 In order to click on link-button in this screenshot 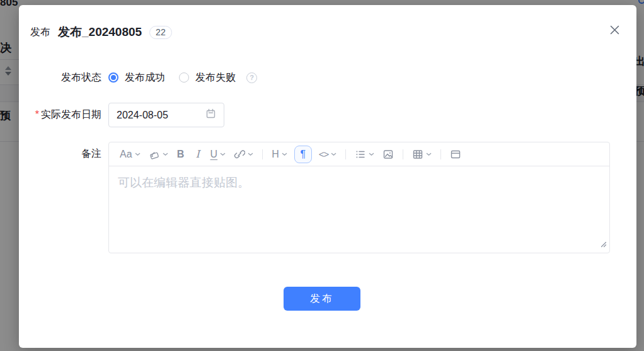, I will do `click(243, 154)`.